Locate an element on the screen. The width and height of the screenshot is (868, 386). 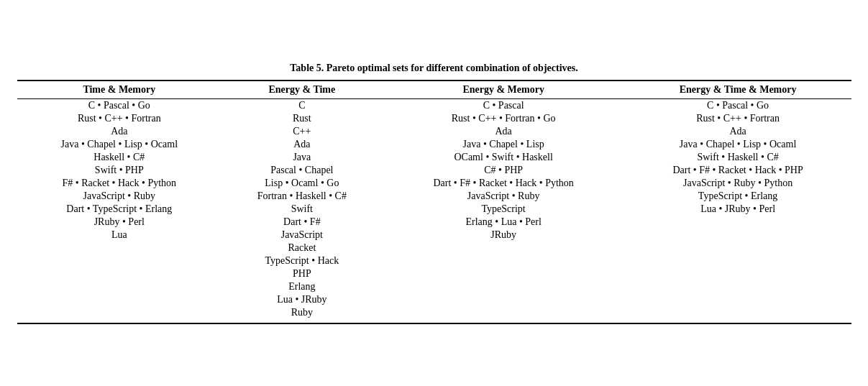
table-cell: Erlang is located at coordinates (302, 287).